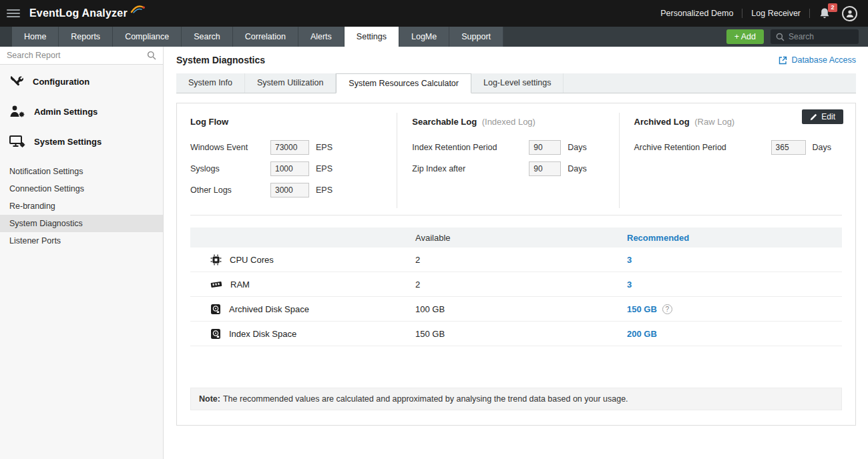 The width and height of the screenshot is (868, 459). I want to click on nav-tab-reports: Reports, so click(85, 37).